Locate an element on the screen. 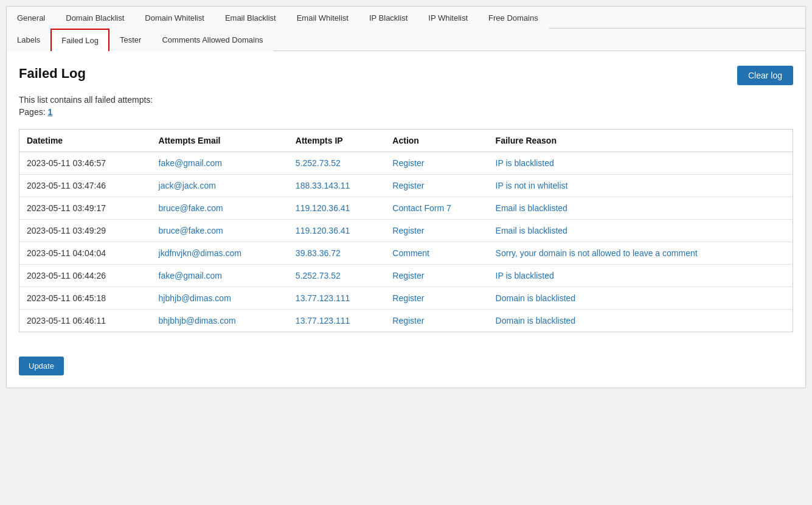 Image resolution: width=812 pixels, height=505 pixels. cell-reason: Sorry, your domain is not allowed to lea… is located at coordinates (641, 253).